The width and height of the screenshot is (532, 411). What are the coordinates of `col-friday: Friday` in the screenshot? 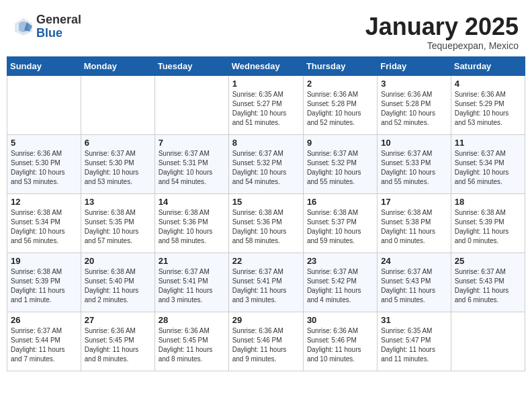 It's located at (414, 66).